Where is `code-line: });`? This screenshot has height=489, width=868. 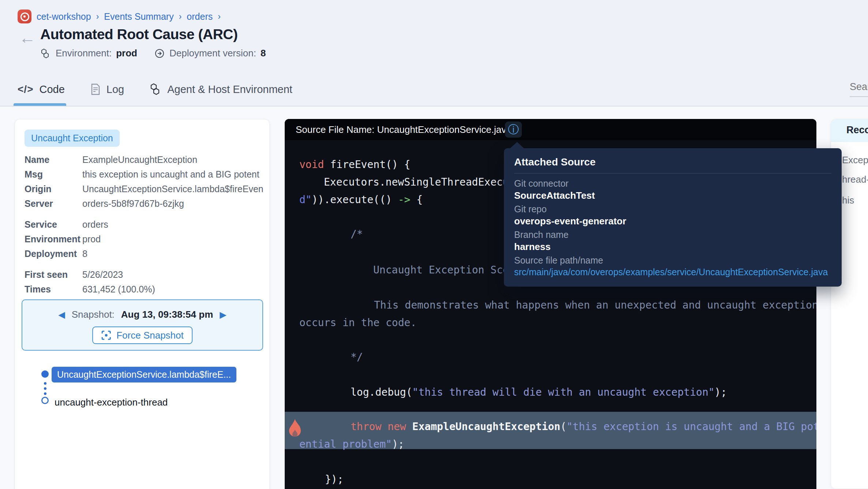 code-line: }); is located at coordinates (334, 479).